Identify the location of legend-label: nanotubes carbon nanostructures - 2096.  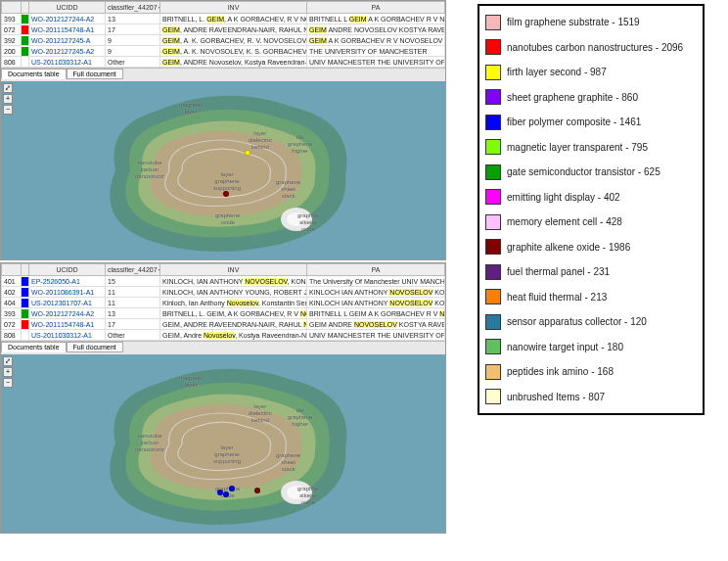
(595, 47).